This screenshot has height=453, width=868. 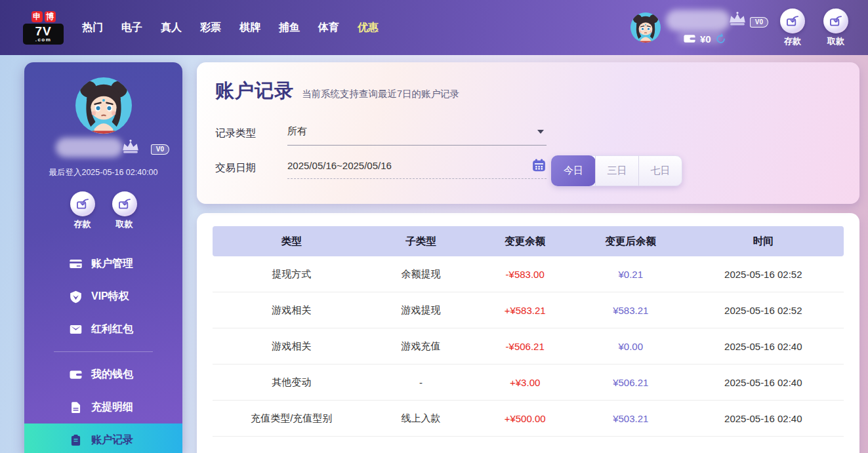 What do you see at coordinates (83, 224) in the screenshot?
I see `sidebar-deposit-label: 存款` at bounding box center [83, 224].